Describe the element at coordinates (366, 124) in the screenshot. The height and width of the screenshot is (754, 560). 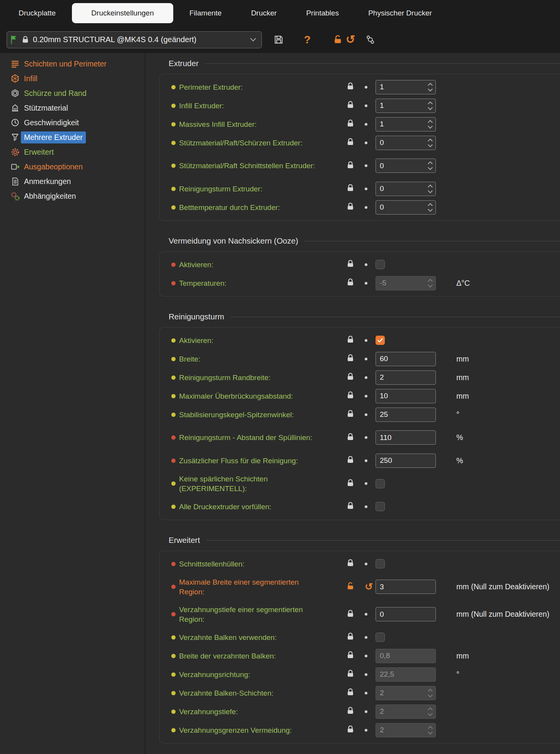
I see `setting-row: Massives Infill Extruder:1` at that location.